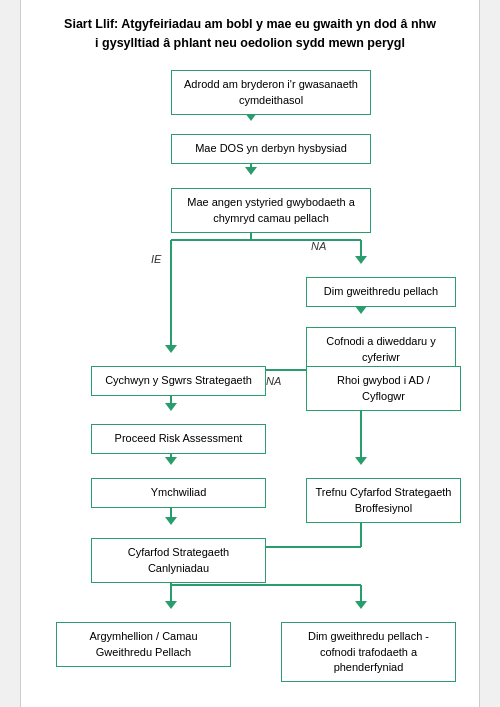  Describe the element at coordinates (384, 388) in the screenshot. I see `box-b8-right: Rhoi gwybod i AD / Cyflogwr` at that location.